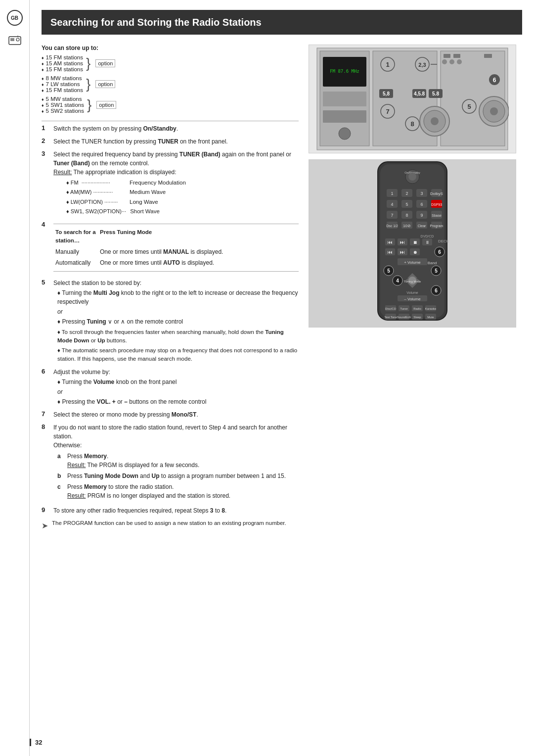 The width and height of the screenshot is (534, 756). What do you see at coordinates (170, 463) in the screenshot?
I see `step-8: 8 If you do not want to store the radio …` at bounding box center [170, 463].